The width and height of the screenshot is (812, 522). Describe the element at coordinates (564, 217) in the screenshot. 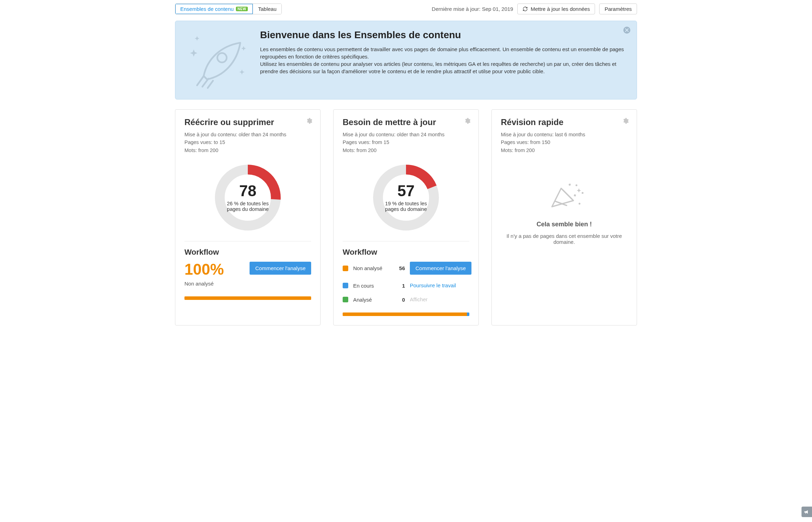

I see `card-quick-review: Révision rapide Mise à jour du contenu: …` at that location.